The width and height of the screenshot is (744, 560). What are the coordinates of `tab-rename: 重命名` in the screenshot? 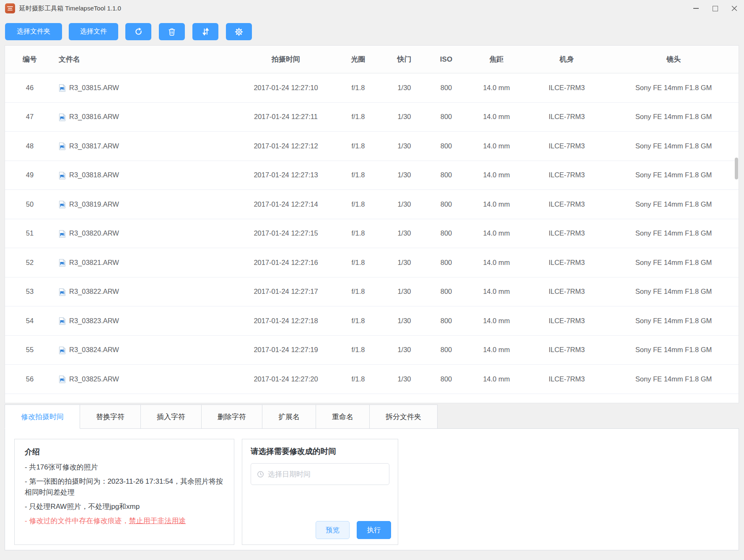 It's located at (343, 417).